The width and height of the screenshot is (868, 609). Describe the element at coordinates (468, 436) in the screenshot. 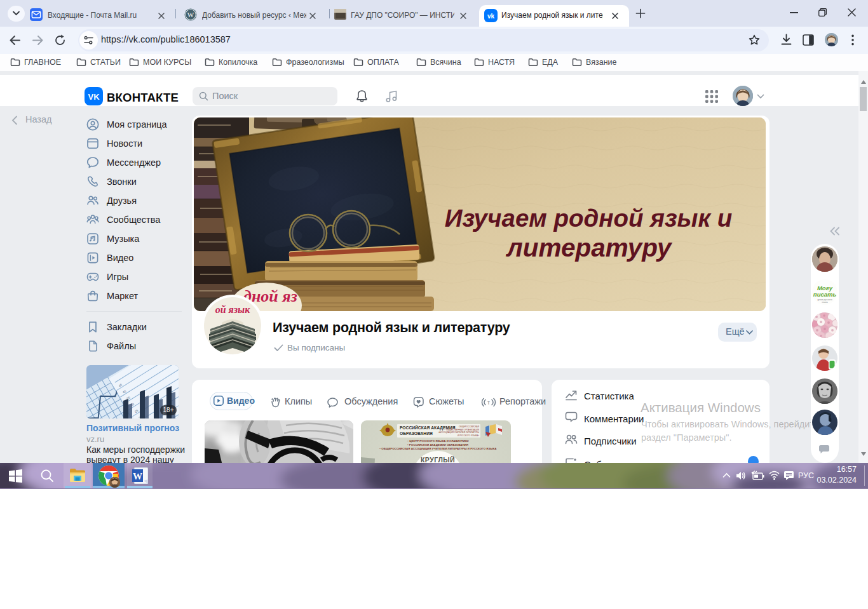

I see `svg-text: И РУССКОГО ЯЗЫКА»` at that location.